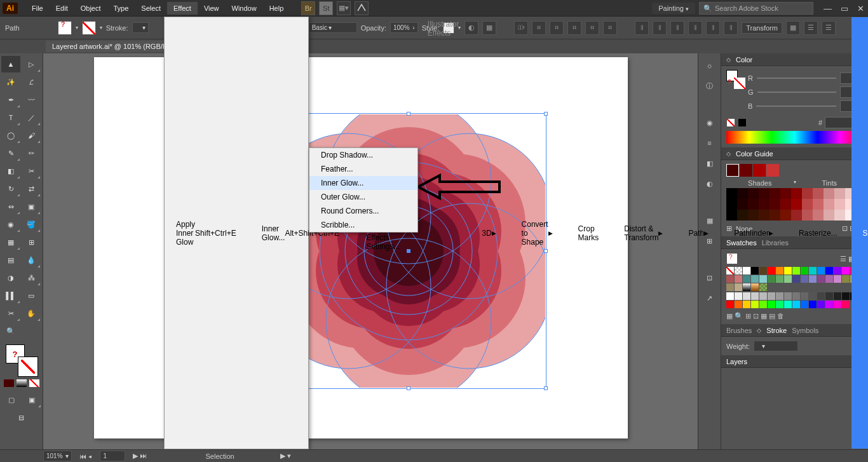 This screenshot has width=868, height=462. What do you see at coordinates (11, 331) in the screenshot?
I see `zoom-tool: 🔍` at bounding box center [11, 331].